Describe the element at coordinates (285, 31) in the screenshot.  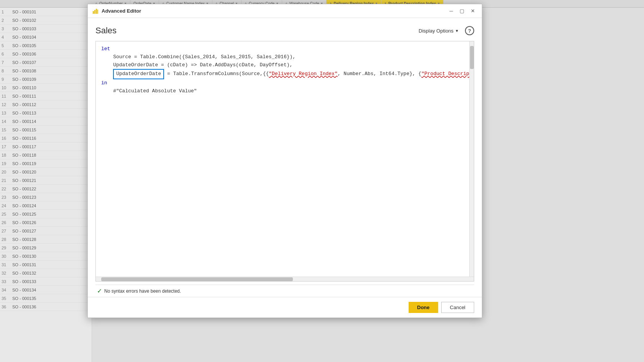
I see `modal-header-row: Sales Display Options ▼ ?` at that location.